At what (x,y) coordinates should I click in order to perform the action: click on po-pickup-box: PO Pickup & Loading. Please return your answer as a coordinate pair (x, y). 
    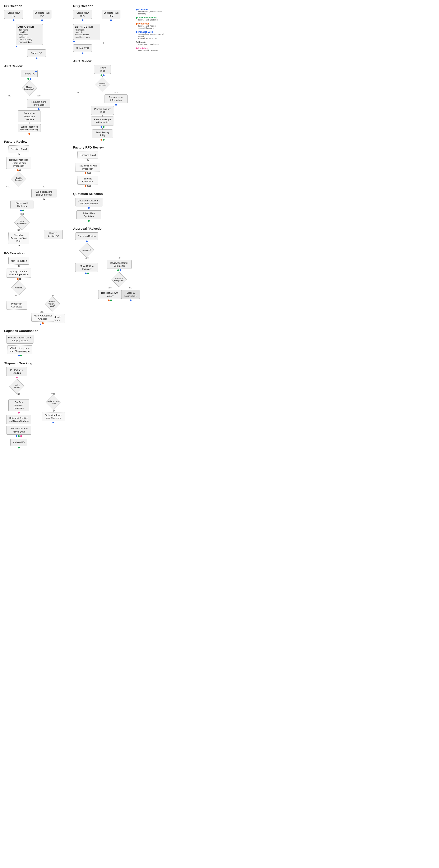
    Looking at the image, I should click on (17, 371).